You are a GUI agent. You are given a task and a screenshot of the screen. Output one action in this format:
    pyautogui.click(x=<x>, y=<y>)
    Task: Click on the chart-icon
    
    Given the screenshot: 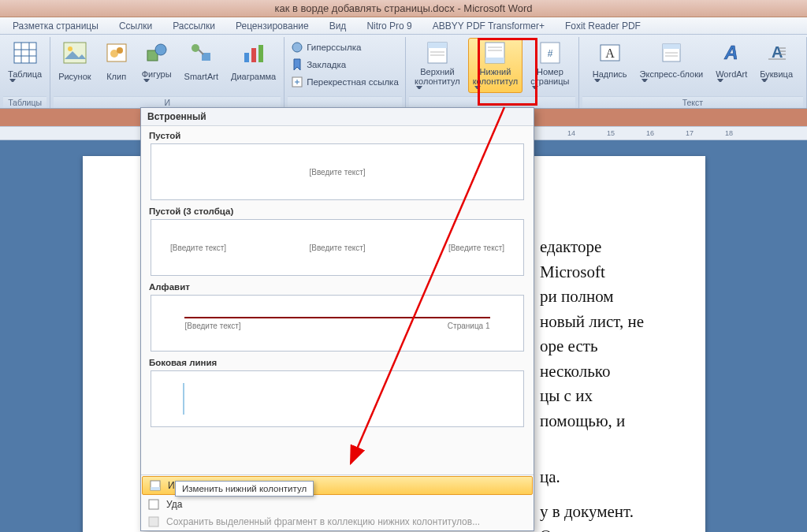 What is the action you would take?
    pyautogui.click(x=254, y=53)
    